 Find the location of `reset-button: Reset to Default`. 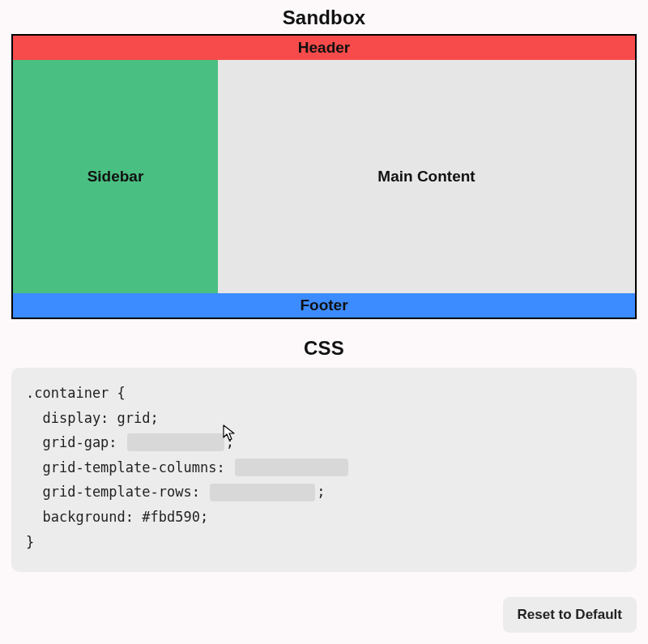

reset-button: Reset to Default is located at coordinates (570, 615).